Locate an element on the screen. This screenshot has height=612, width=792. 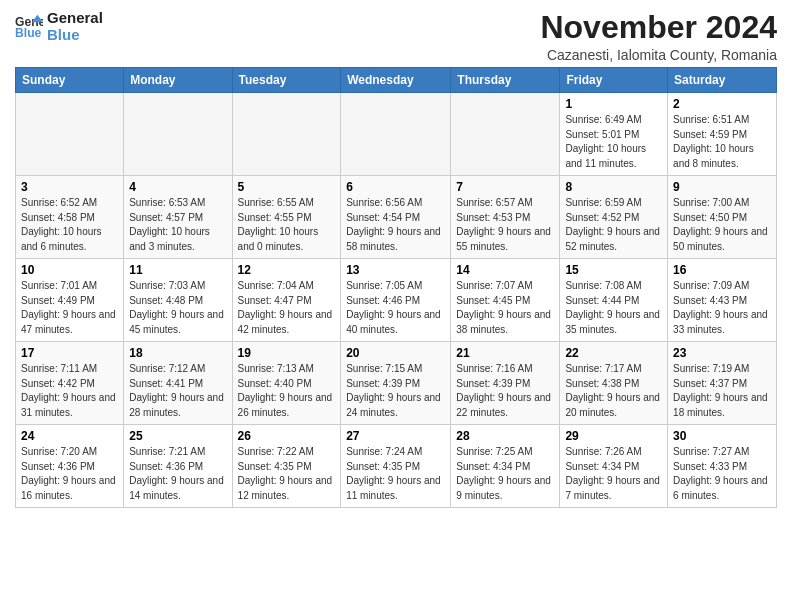
day-number: 21 is located at coordinates (505, 353).